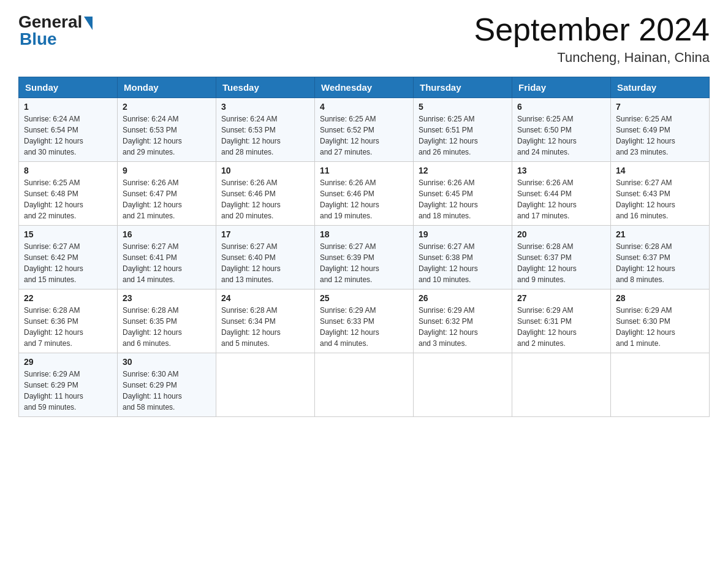 This screenshot has height=563, width=728. I want to click on day-number: 28, so click(660, 298).